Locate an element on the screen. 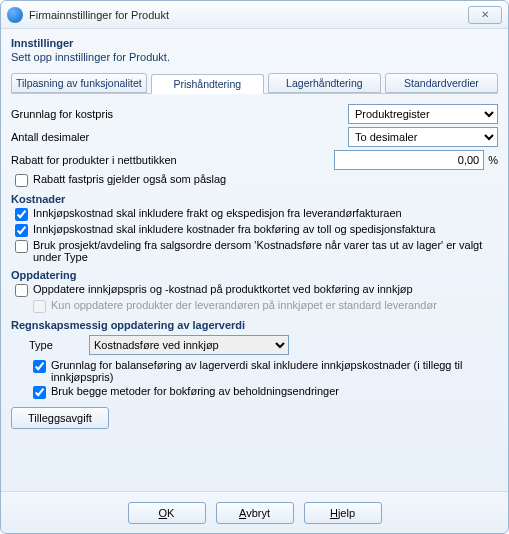 The height and width of the screenshot is (534, 509). window-title: Firmainnstillinger for Produkt is located at coordinates (248, 15).